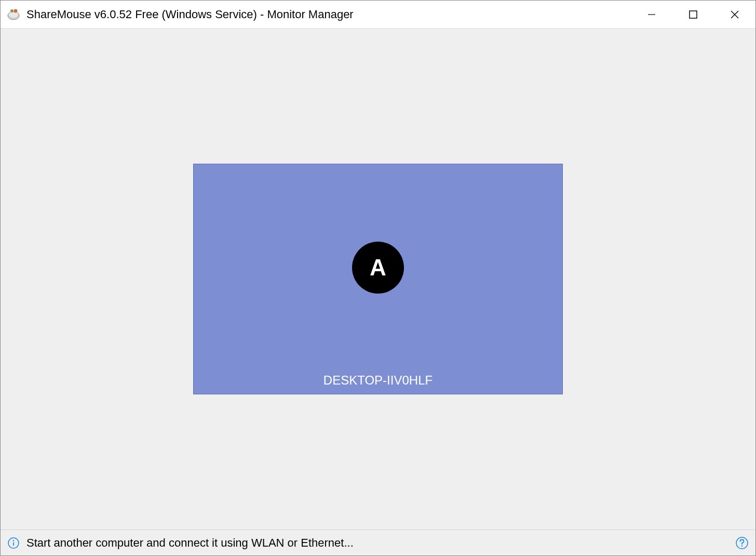 Image resolution: width=756 pixels, height=556 pixels. Describe the element at coordinates (329, 15) in the screenshot. I see `window-title: ShareMouse v6.0.52 Free (Windows Service…` at that location.